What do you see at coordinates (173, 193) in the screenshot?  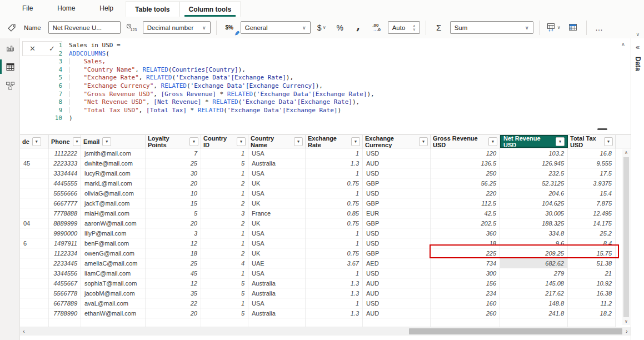 I see `table-cell: 10` at bounding box center [173, 193].